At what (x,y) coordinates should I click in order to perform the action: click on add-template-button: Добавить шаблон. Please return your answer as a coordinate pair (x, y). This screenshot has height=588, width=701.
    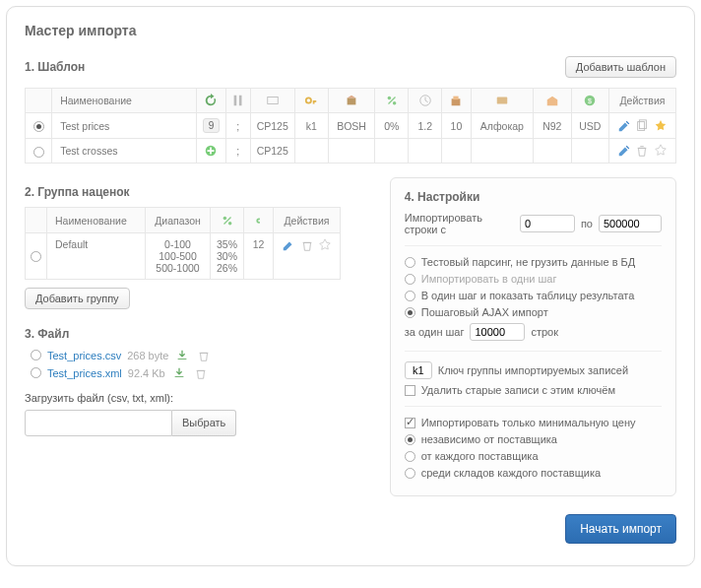
    Looking at the image, I should click on (620, 67).